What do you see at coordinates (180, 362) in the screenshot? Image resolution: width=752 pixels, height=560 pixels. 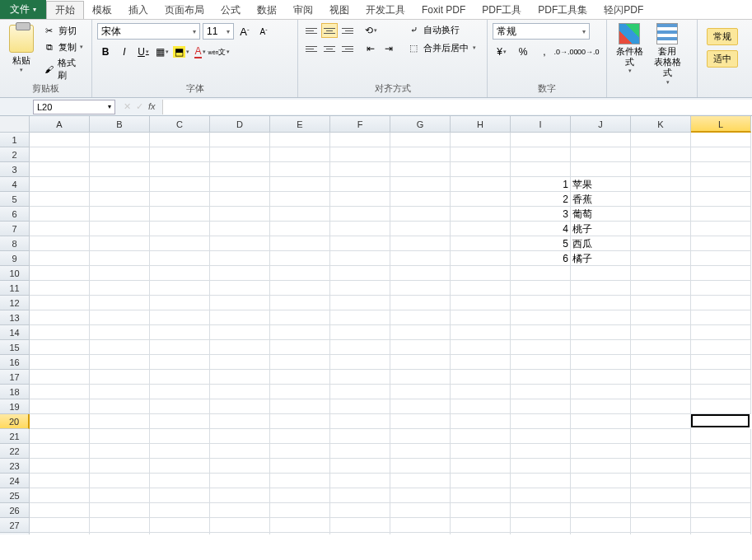 I see `cell-C16` at bounding box center [180, 362].